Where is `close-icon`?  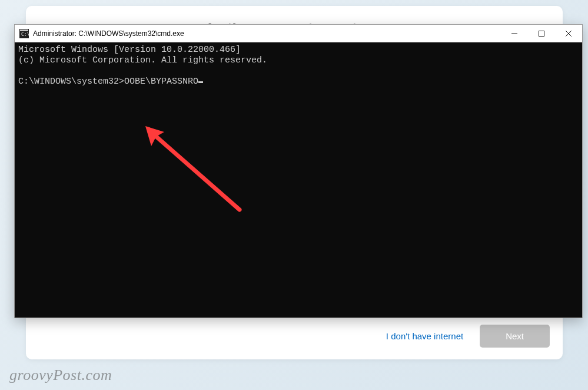 close-icon is located at coordinates (569, 34).